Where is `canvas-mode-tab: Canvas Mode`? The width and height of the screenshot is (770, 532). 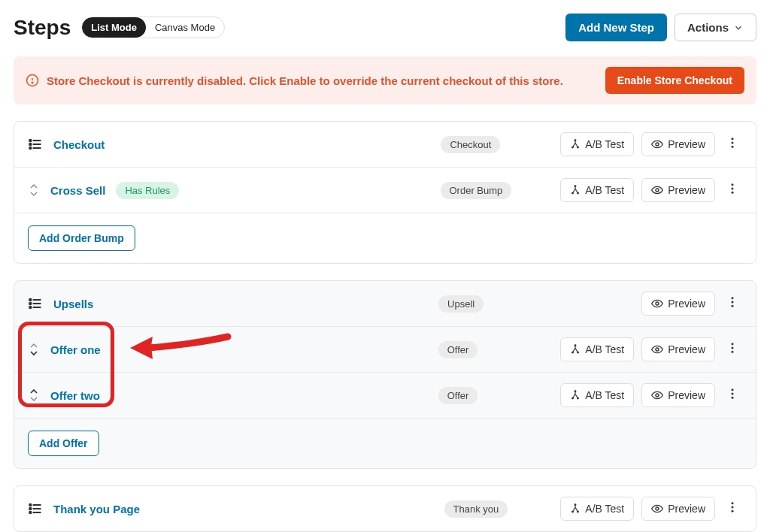 canvas-mode-tab: Canvas Mode is located at coordinates (185, 27).